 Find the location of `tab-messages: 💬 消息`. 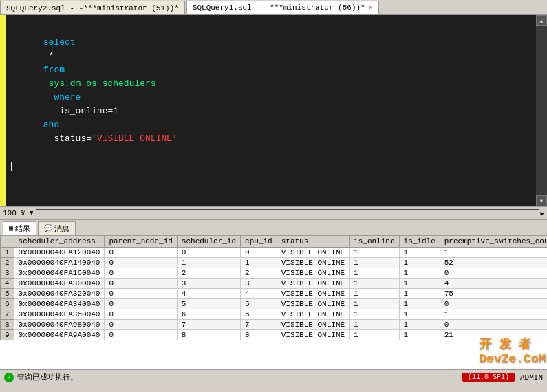

tab-messages: 💬 消息 is located at coordinates (56, 228).